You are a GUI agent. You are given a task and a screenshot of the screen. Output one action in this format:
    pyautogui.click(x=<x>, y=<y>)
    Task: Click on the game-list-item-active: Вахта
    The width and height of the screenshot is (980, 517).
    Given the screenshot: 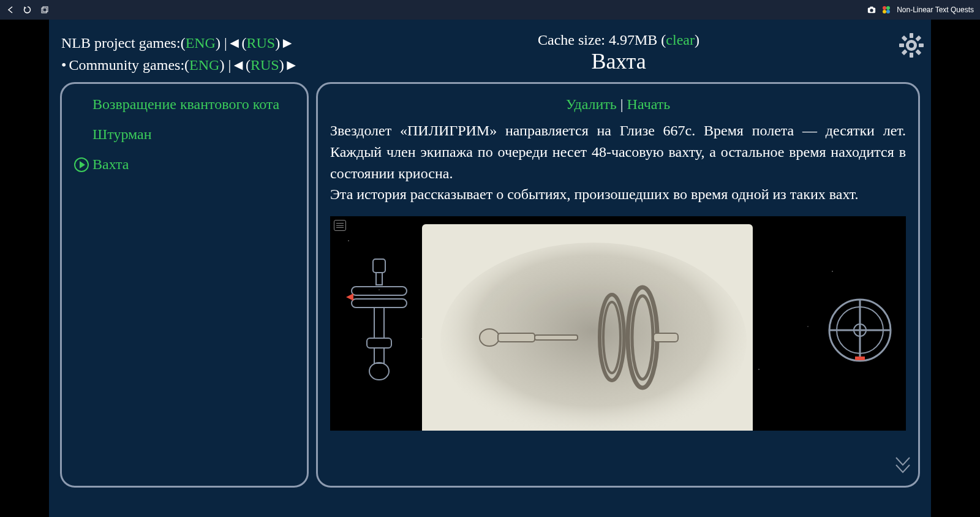 What is the action you would take?
    pyautogui.click(x=184, y=164)
    